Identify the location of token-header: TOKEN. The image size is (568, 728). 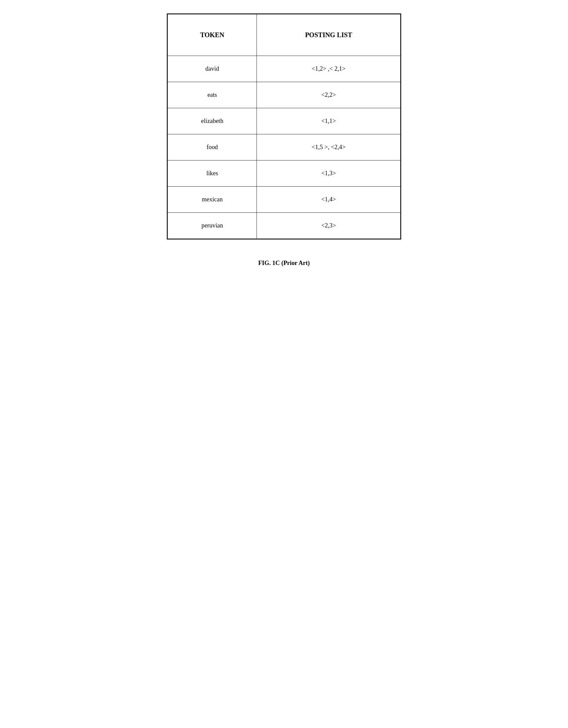
(212, 35).